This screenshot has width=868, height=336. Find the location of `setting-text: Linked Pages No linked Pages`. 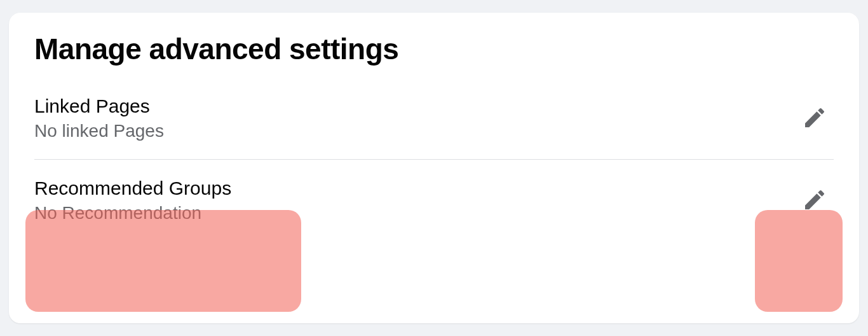

setting-text: Linked Pages No linked Pages is located at coordinates (99, 118).